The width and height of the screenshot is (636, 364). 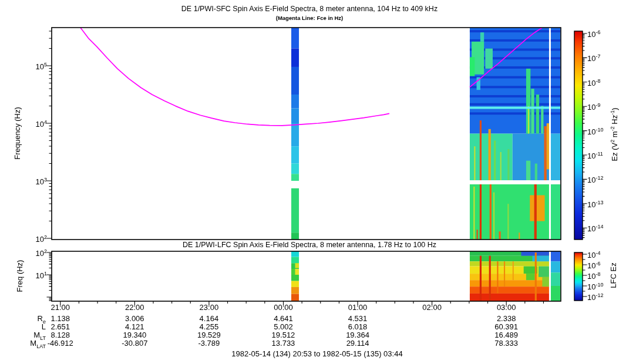 What do you see at coordinates (595, 204) in the screenshot?
I see `sfc-colorbar-tick-label: 10-13` at bounding box center [595, 204].